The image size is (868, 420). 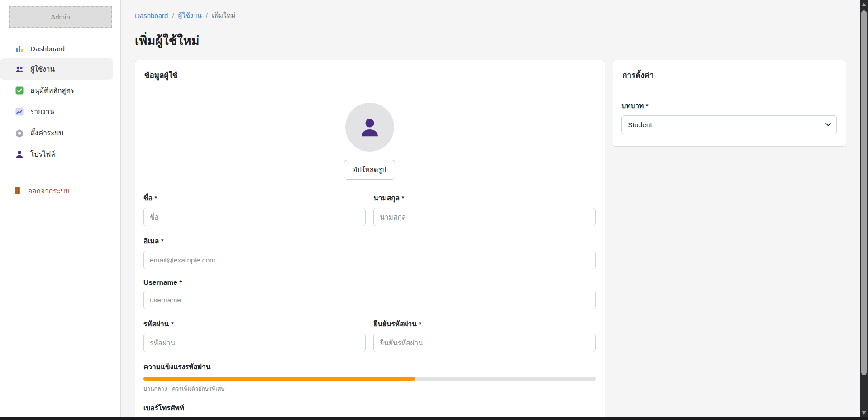 What do you see at coordinates (864, 413) in the screenshot?
I see `scrollbar-down-arrow` at bounding box center [864, 413].